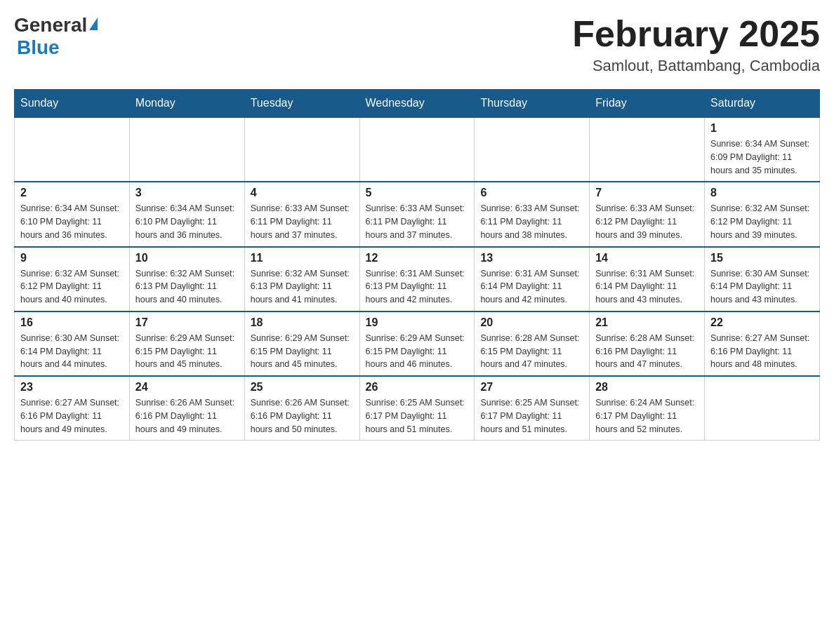 This screenshot has width=834, height=644. Describe the element at coordinates (417, 149) in the screenshot. I see `calendar-week-1: 1Sunrise: 6:34 AM Sunset: 6:09 PM Daylig…` at that location.